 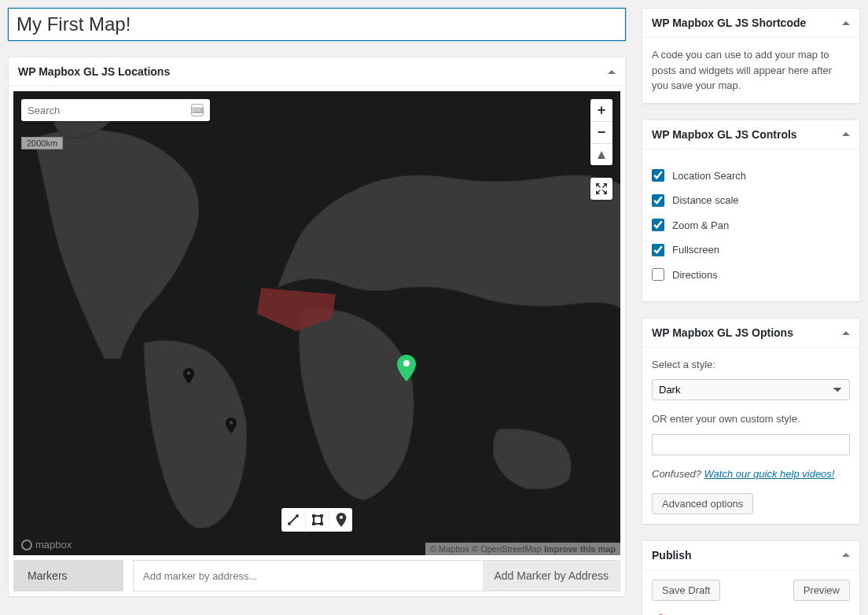 What do you see at coordinates (709, 176) in the screenshot?
I see `control-checkbox-label: Location Search` at bounding box center [709, 176].